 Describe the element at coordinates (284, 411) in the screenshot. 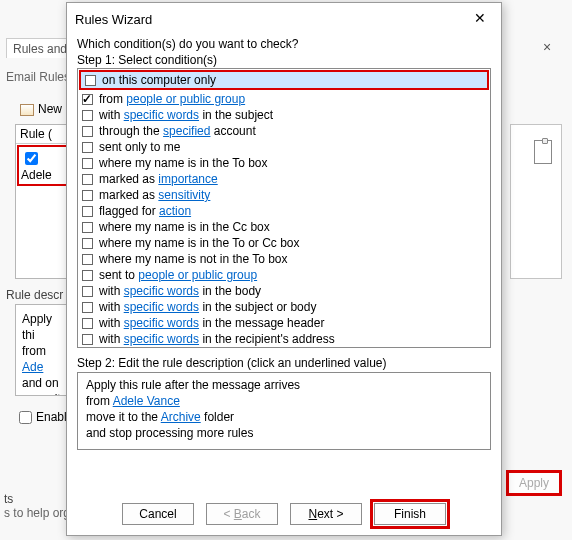

I see `rule-description-editor: Apply this rule after the message arrive…` at that location.